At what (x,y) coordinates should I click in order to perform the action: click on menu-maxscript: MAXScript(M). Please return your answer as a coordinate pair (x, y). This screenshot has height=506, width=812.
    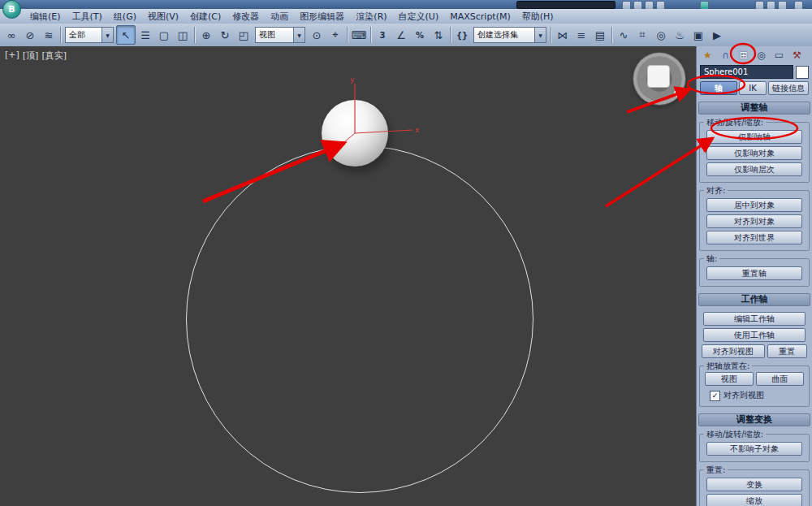
    Looking at the image, I should click on (481, 16).